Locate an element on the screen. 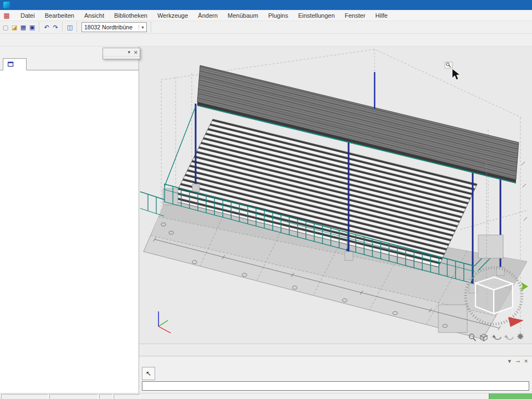 This screenshot has height=399, width=532. save-icon: ▣ is located at coordinates (32, 28).